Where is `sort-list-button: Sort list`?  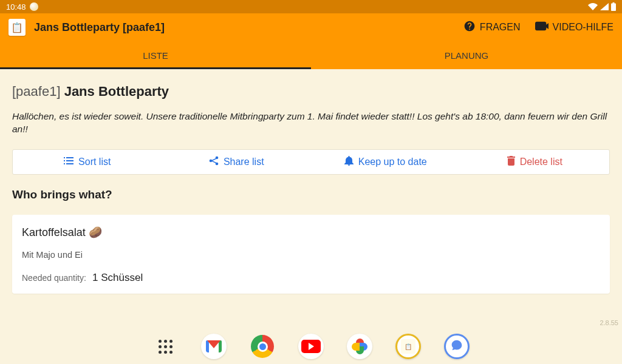
sort-list-button: Sort list is located at coordinates (87, 162).